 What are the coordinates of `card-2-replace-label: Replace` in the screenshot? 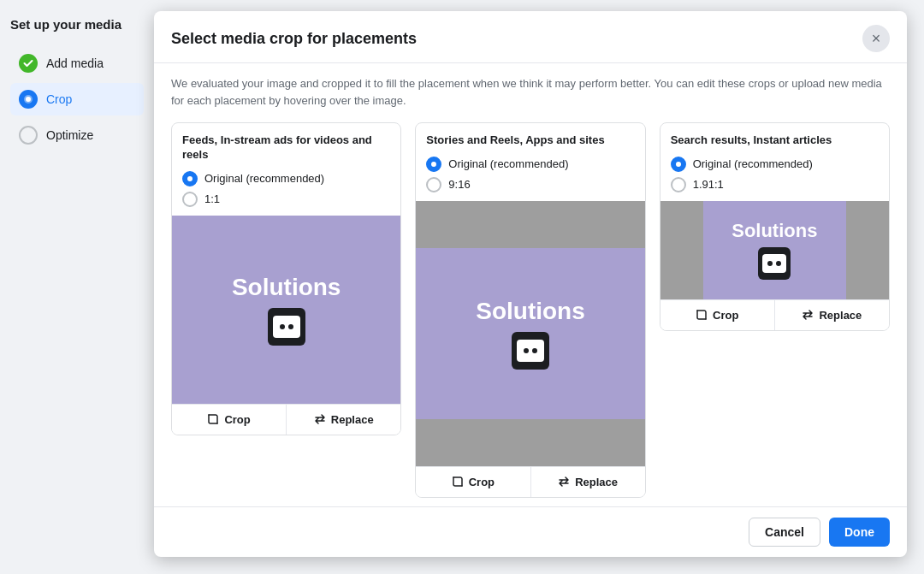 It's located at (596, 482).